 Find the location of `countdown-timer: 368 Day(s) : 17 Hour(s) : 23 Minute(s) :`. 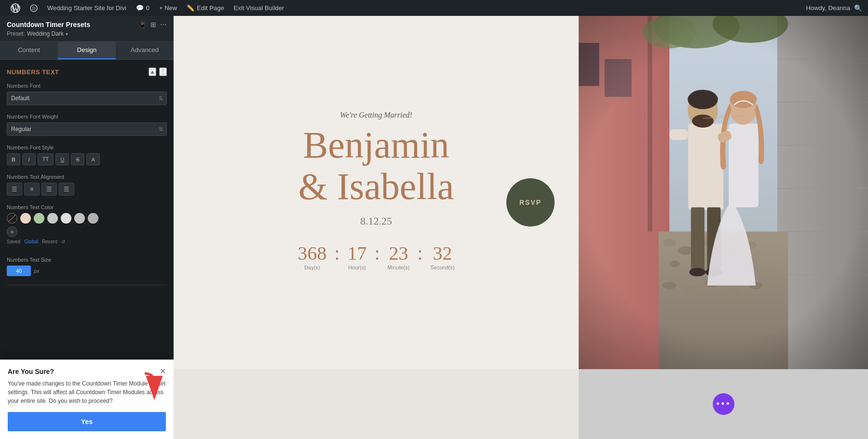

countdown-timer: 368 Day(s) : 17 Hour(s) : 23 Minute(s) : is located at coordinates (376, 256).